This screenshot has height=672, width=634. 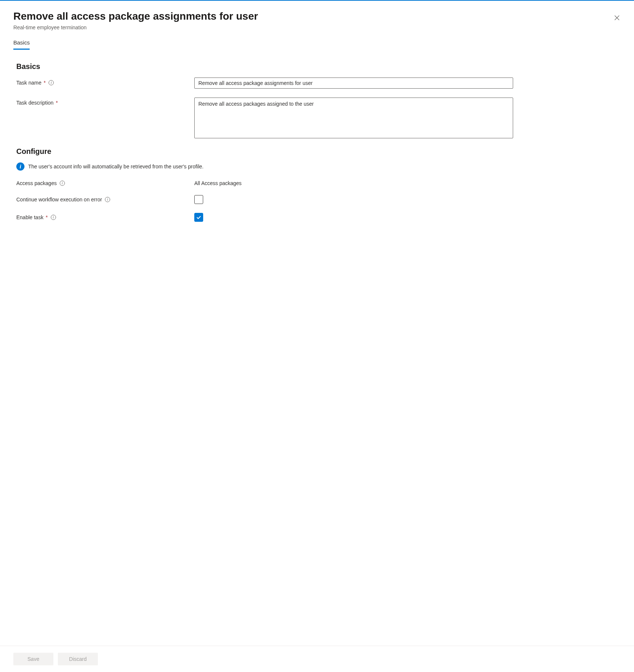 I want to click on discard-button: Discard, so click(x=78, y=659).